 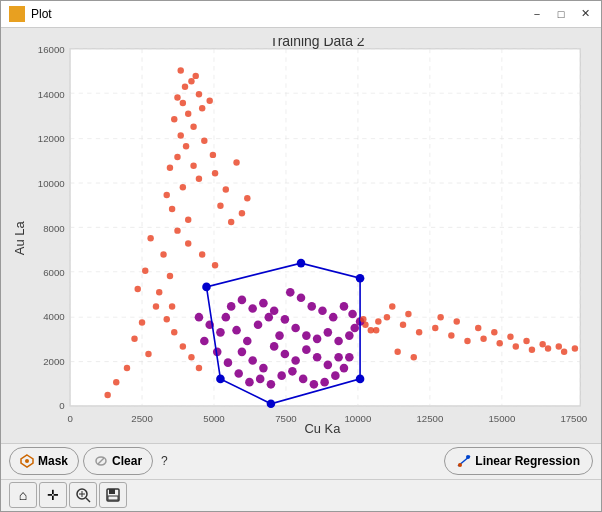 I want to click on linear-regression-icon, so click(x=464, y=461).